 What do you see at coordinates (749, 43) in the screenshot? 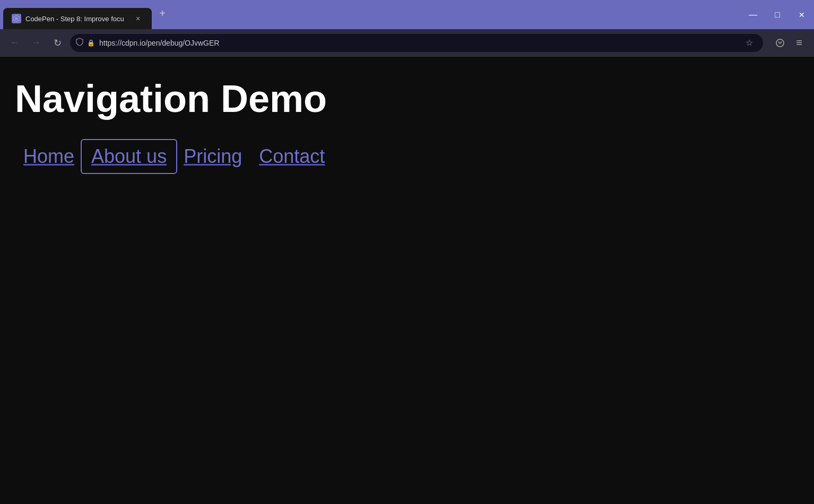
I see `address-bar-right-icons: ☆` at bounding box center [749, 43].